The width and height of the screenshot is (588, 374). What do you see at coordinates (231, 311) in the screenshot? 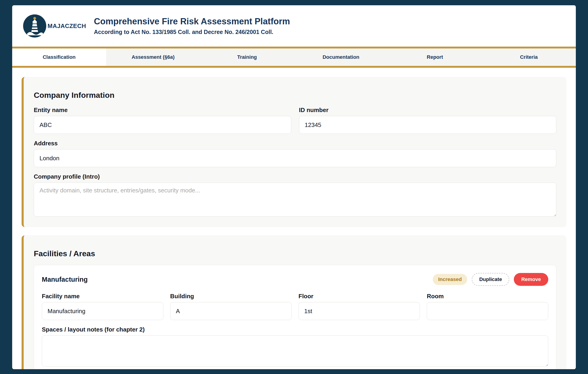
I see `building-input` at bounding box center [231, 311].